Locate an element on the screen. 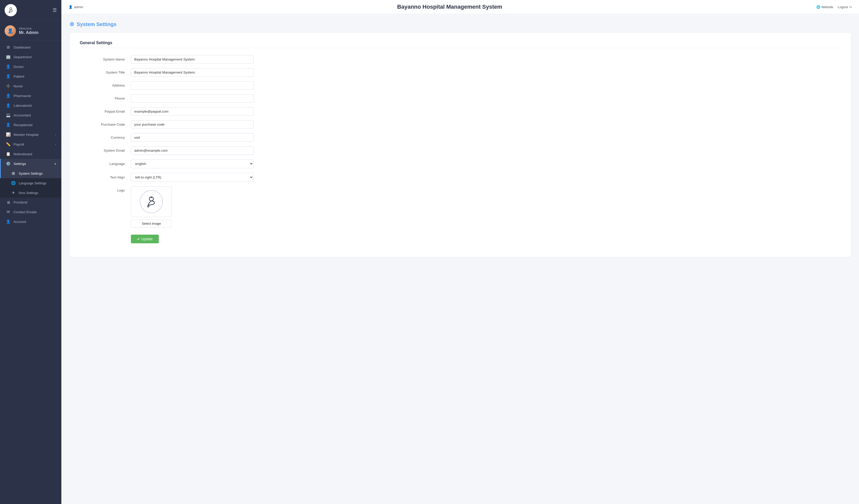  label-system-title: System Title is located at coordinates (105, 72).